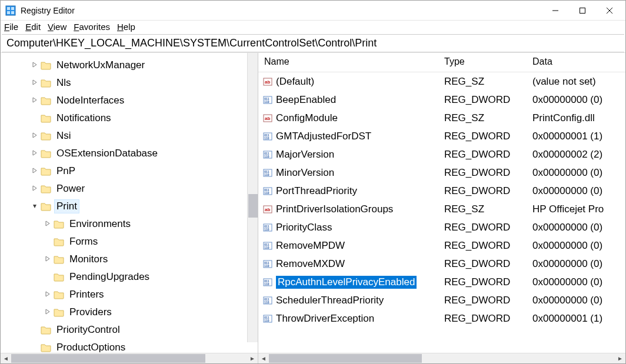 The height and width of the screenshot is (364, 626). Describe the element at coordinates (66, 171) in the screenshot. I see `tree-item-label: PnP` at that location.